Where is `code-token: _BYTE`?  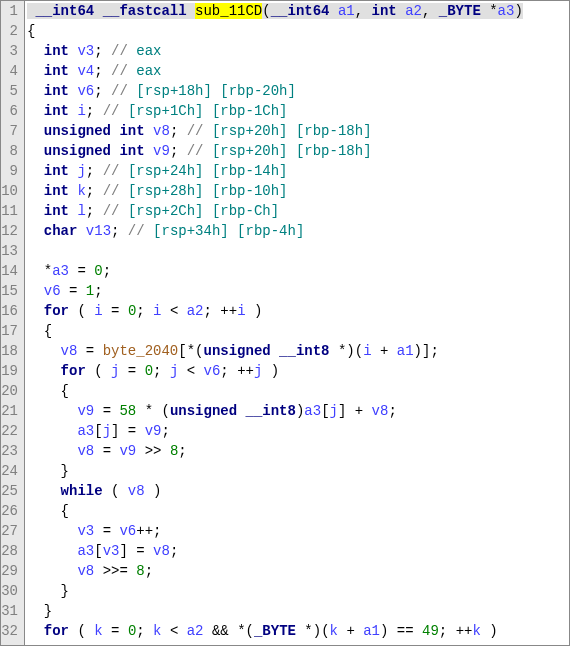 code-token: _BYTE is located at coordinates (460, 11).